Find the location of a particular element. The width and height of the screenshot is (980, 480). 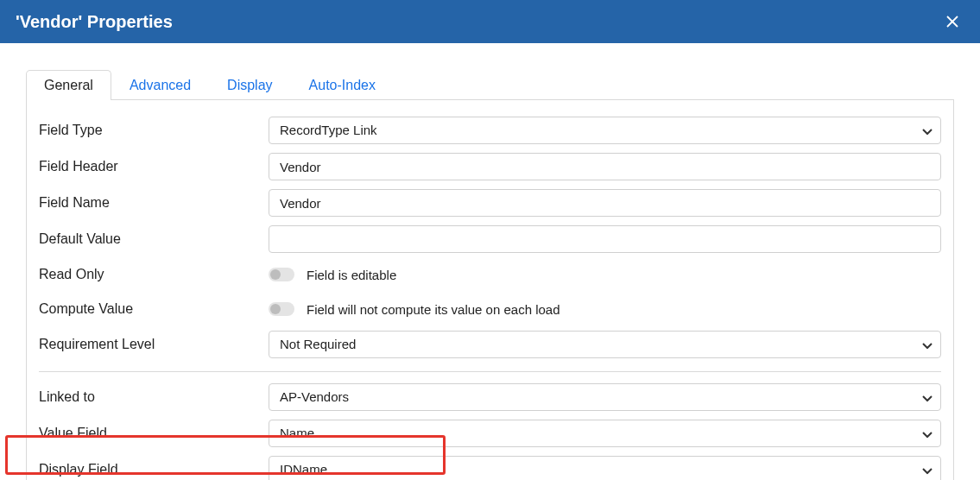

default-value-input is located at coordinates (604, 239).